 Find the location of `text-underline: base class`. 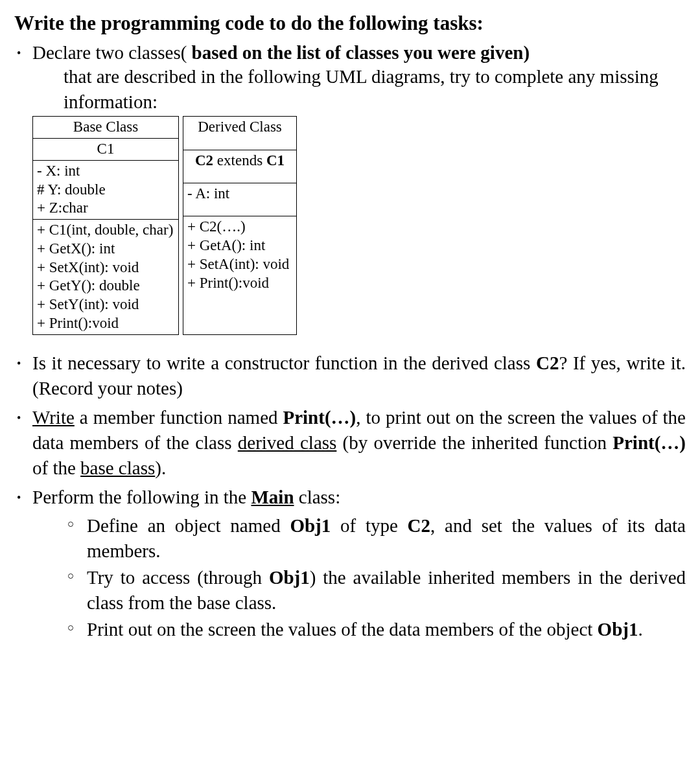

text-underline: base class is located at coordinates (118, 468).